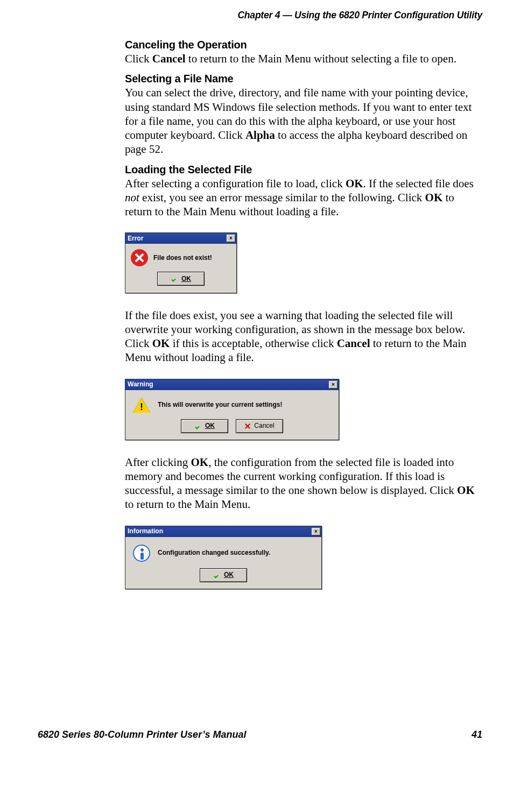 The height and width of the screenshot is (812, 520). What do you see at coordinates (304, 121) in the screenshot?
I see `para-selecting-file: You can select the drive, directory, and…` at bounding box center [304, 121].